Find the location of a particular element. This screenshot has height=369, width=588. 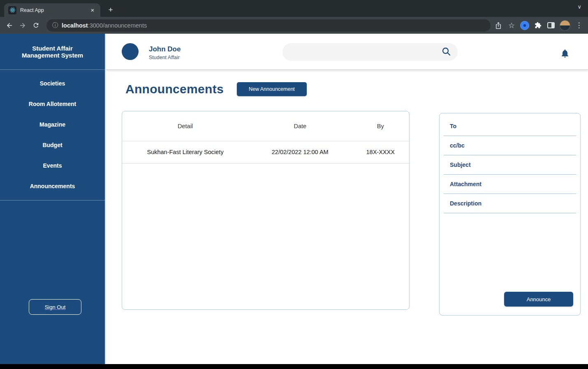

ccbc-field-label: cc/bc is located at coordinates (454, 145).